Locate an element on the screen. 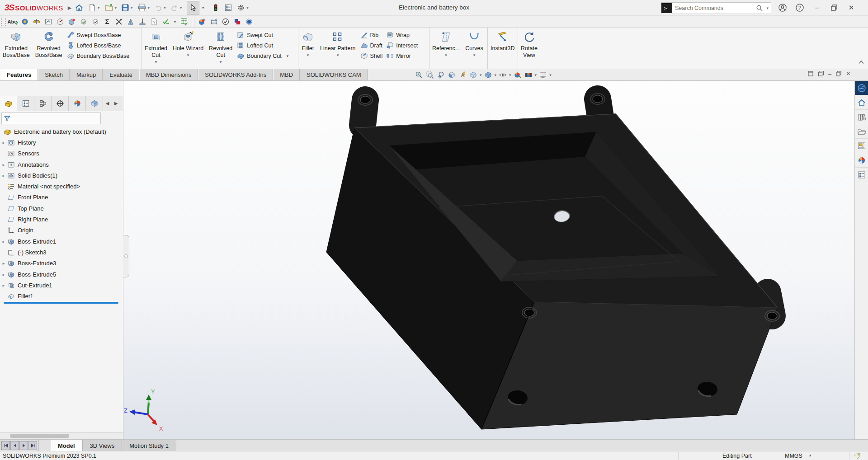 The height and width of the screenshot is (460, 868). measure-icon is located at coordinates (37, 22).